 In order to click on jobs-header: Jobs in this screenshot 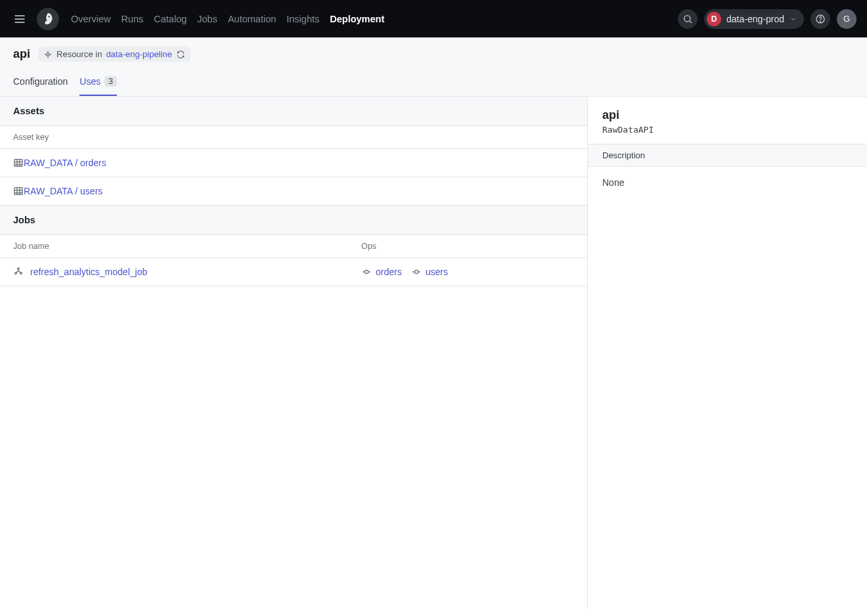, I will do `click(294, 221)`.